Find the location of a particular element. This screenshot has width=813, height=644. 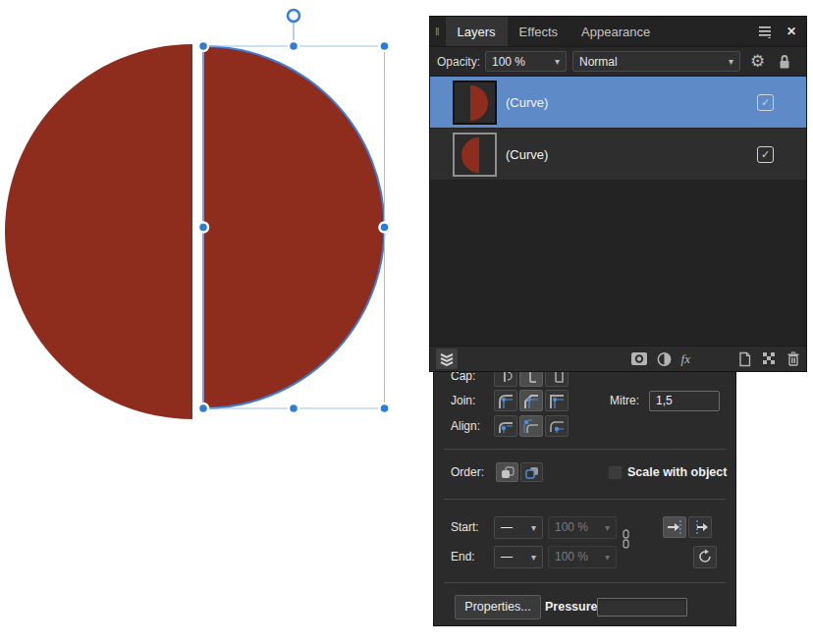

order-stroke-back-button is located at coordinates (532, 472).